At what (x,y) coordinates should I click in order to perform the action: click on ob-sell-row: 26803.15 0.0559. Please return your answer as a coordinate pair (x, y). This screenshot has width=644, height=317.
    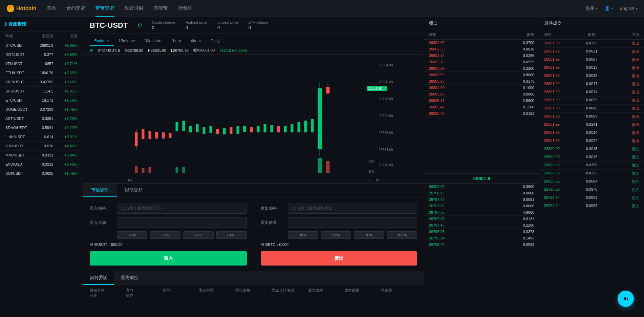
    Looking at the image, I should click on (481, 62).